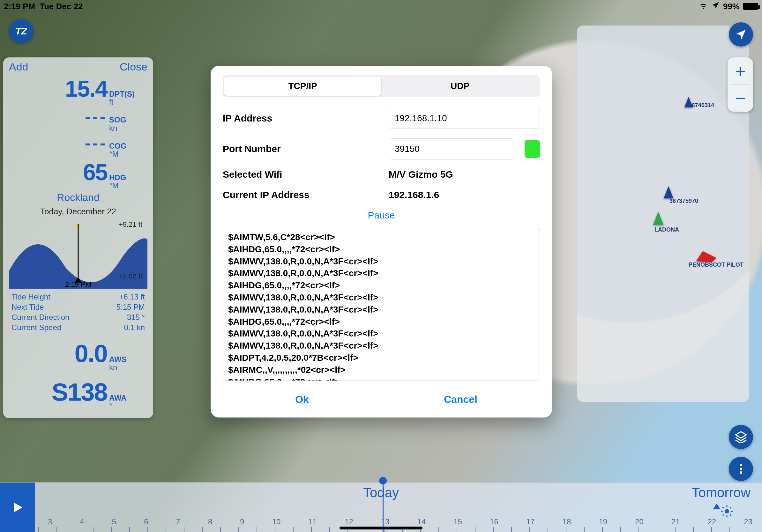 The width and height of the screenshot is (762, 532). What do you see at coordinates (78, 307) in the screenshot?
I see `info-next-tide: Next Tide5:15 PM` at bounding box center [78, 307].